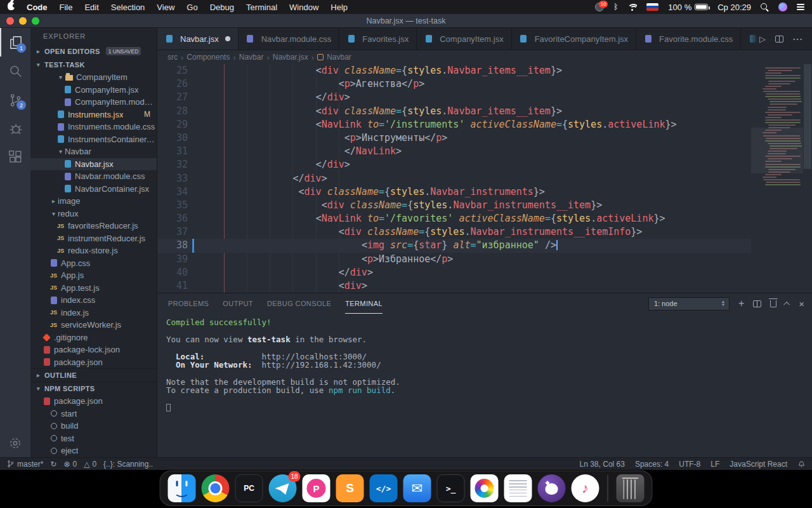  Describe the element at coordinates (94, 90) in the screenshot. I see `file-companyitem.jsx: CompanyItem.jsx` at that location.